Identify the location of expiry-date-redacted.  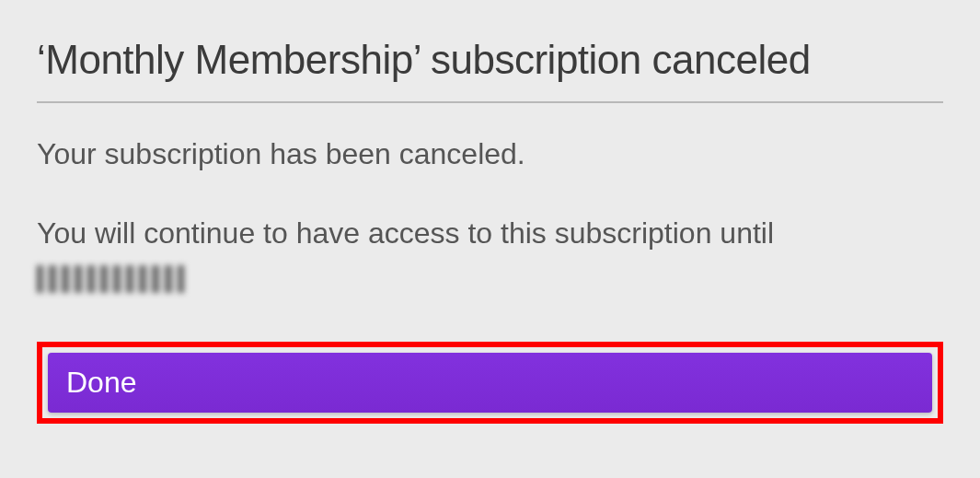
(110, 279).